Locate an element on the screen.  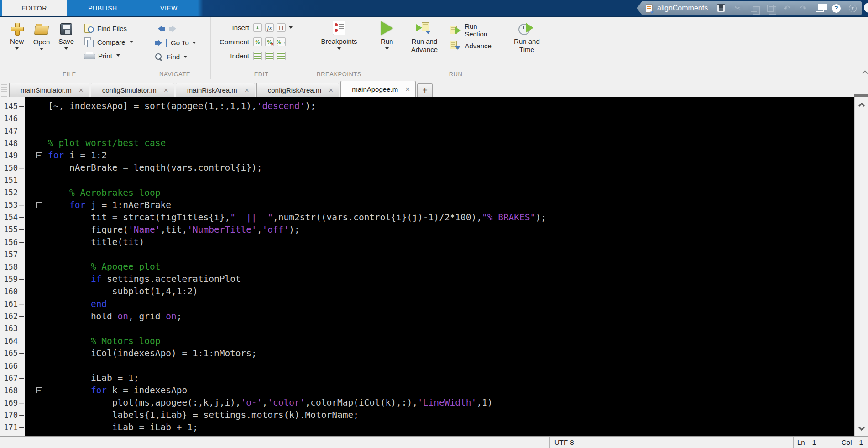
ribbon-tab-editor: EDITOR is located at coordinates (34, 8).